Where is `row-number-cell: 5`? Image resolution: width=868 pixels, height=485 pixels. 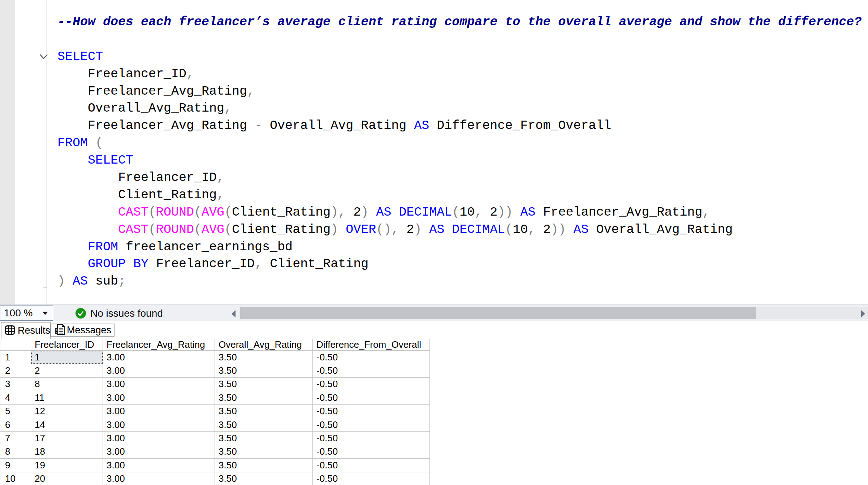
row-number-cell: 5 is located at coordinates (16, 411).